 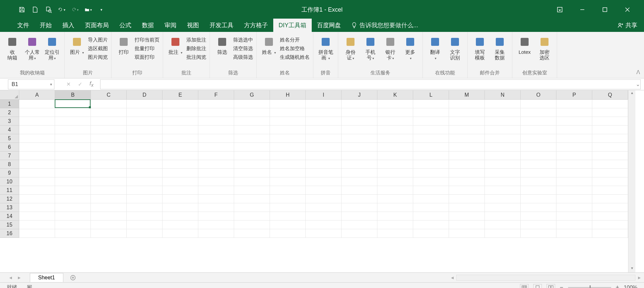 I want to click on row-header-3: 3, so click(x=10, y=121).